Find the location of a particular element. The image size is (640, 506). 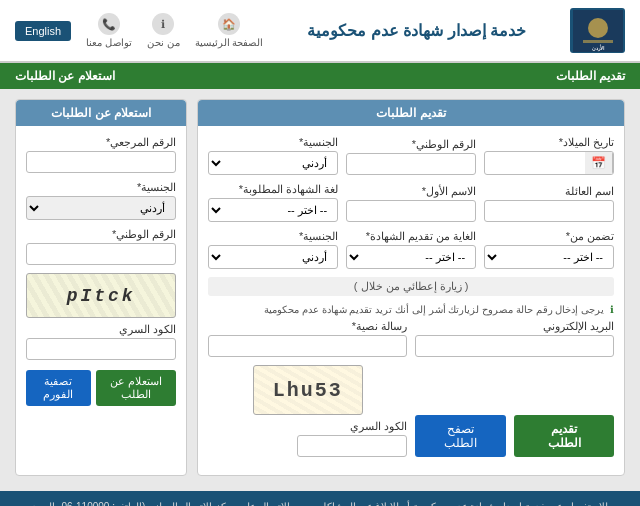

cert-purpose-select: -- اختر -- is located at coordinates (411, 257).